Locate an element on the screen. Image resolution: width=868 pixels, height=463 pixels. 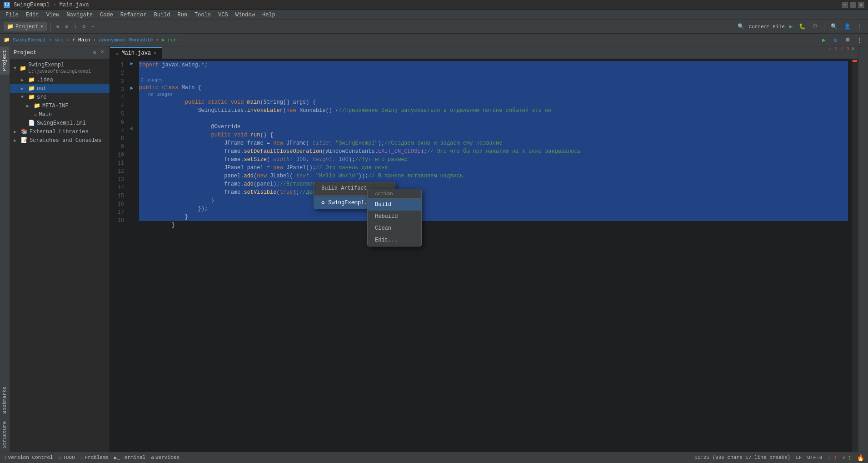
status-terminal: ▶_ Terminal is located at coordinates (130, 458).